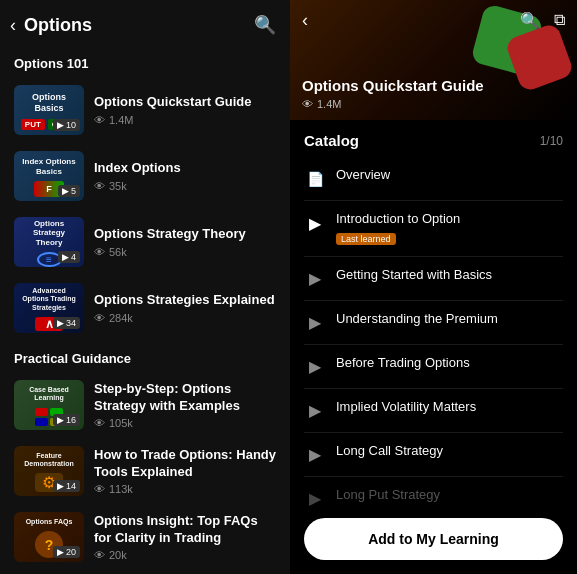 The width and height of the screenshot is (577, 574). I want to click on catalog-item-intro: ▶ Introduction to Option Last learned, so click(434, 229).